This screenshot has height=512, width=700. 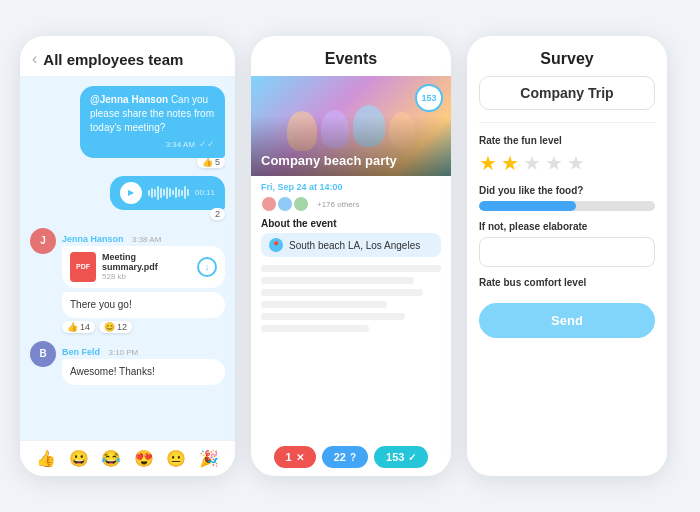 I want to click on question-bus: Rate bus comfort level, so click(x=567, y=285).